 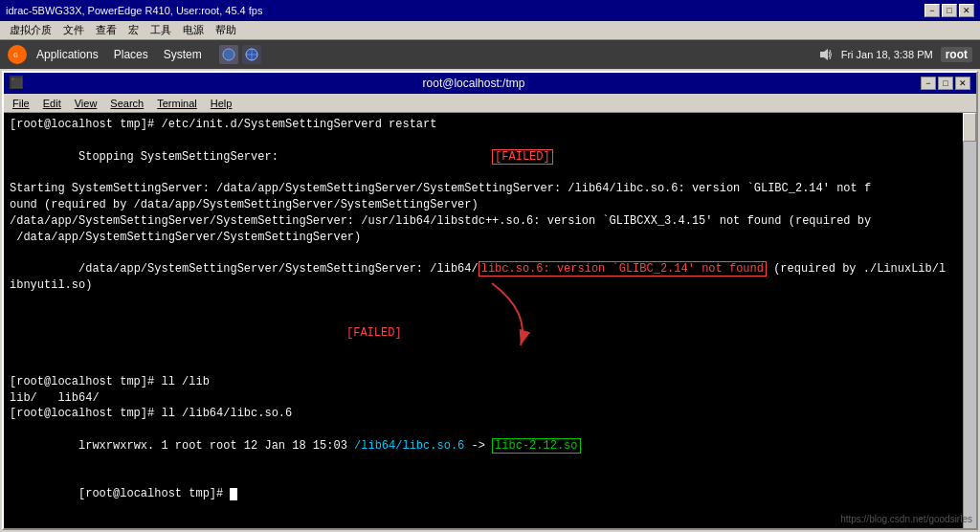 What do you see at coordinates (484, 197) in the screenshot?
I see `terminal-line-3: Starting SystemSettingServer: /data/app/…` at bounding box center [484, 197].